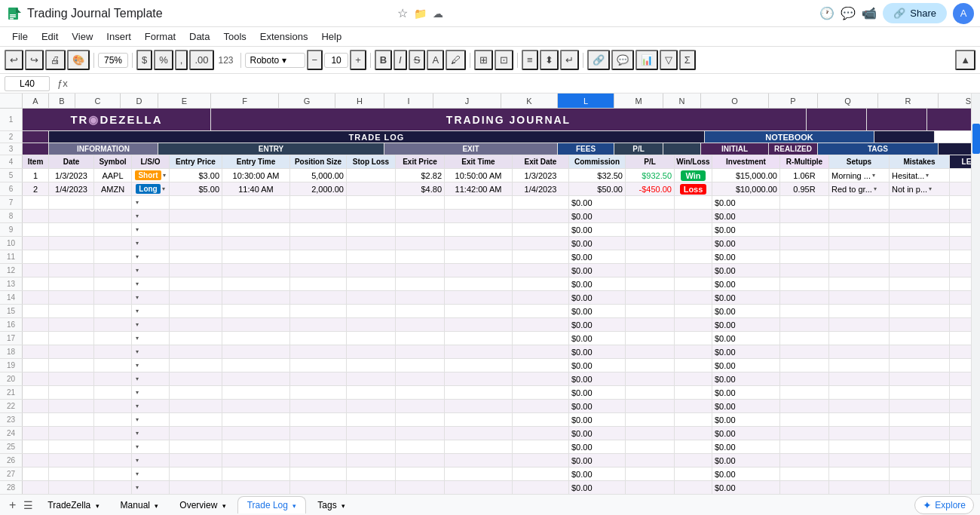  What do you see at coordinates (490, 37) in the screenshot?
I see `menu-bar: File Edit View Insert Format Data Tools …` at bounding box center [490, 37].